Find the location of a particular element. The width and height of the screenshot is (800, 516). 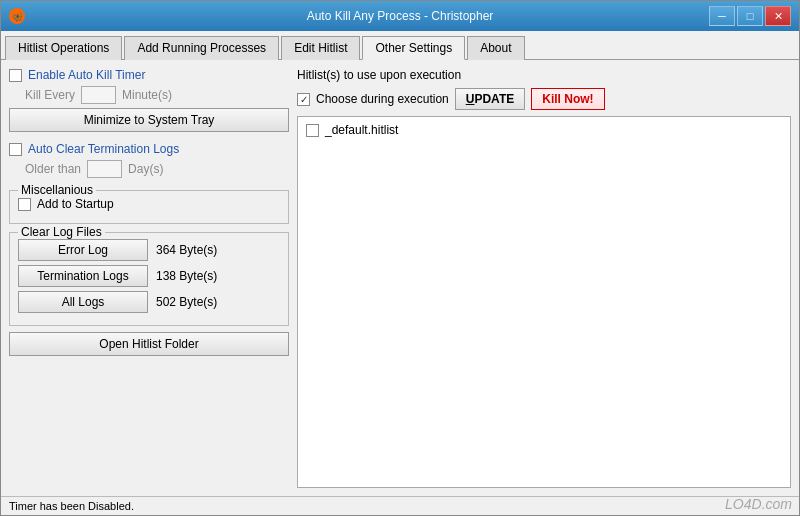

kill-every-prefix: Kill Every is located at coordinates (50, 95).